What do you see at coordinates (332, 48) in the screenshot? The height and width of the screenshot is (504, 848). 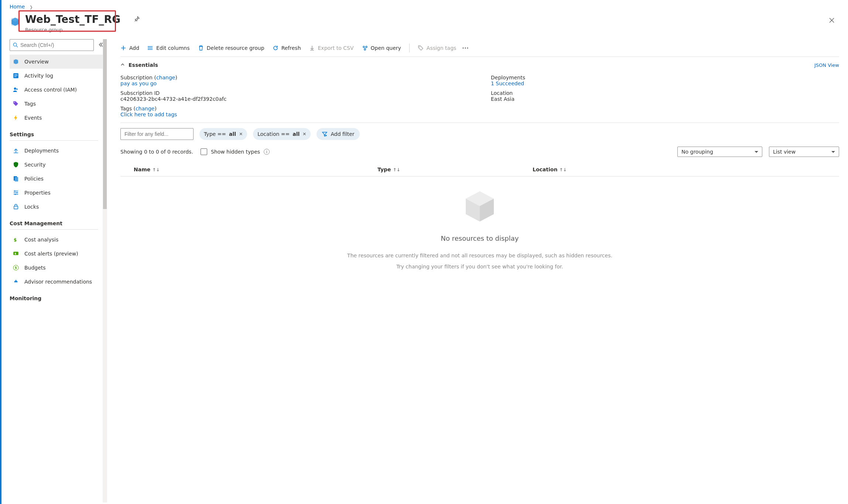 I see `export-csv-button: Export to CSV` at bounding box center [332, 48].